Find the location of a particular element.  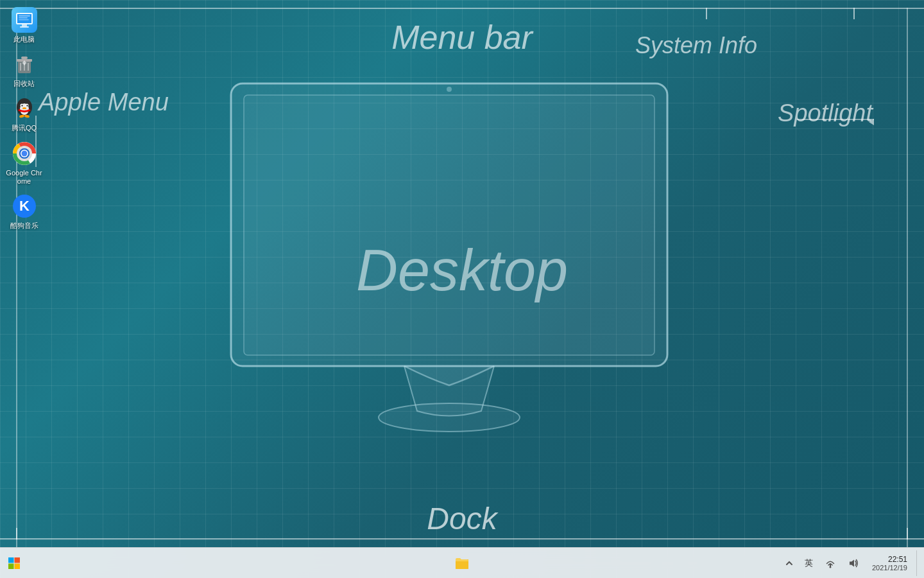

desktop-icon-qq: 腾讯QQ is located at coordinates (24, 114).